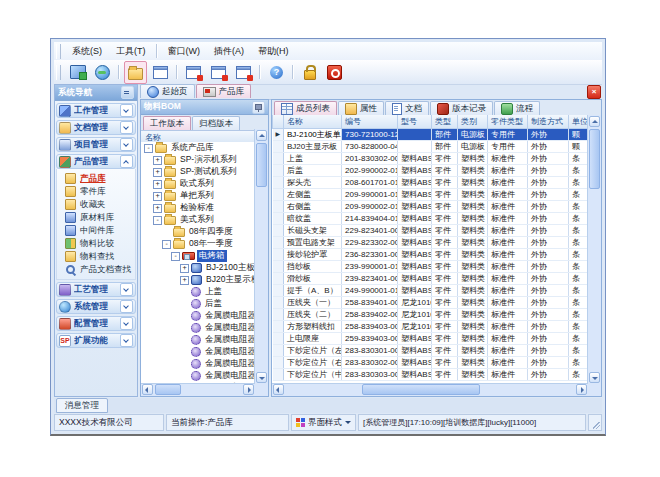 The height and width of the screenshot is (477, 660). I want to click on table-row: 探头壳208-601701-01X塑料ABS零件塑料类标准件外协条, so click(431, 182).